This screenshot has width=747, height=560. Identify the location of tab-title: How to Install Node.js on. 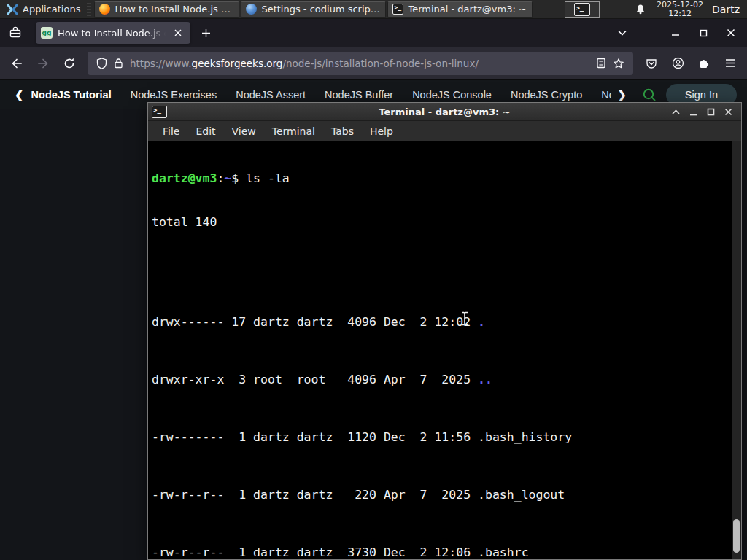
(112, 34).